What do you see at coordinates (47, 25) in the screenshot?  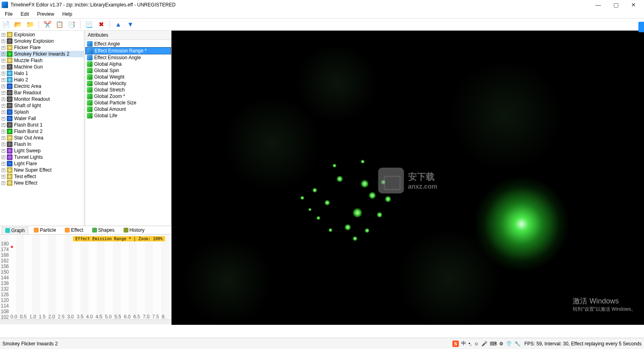 I see `cut-icon: ✂️` at bounding box center [47, 25].